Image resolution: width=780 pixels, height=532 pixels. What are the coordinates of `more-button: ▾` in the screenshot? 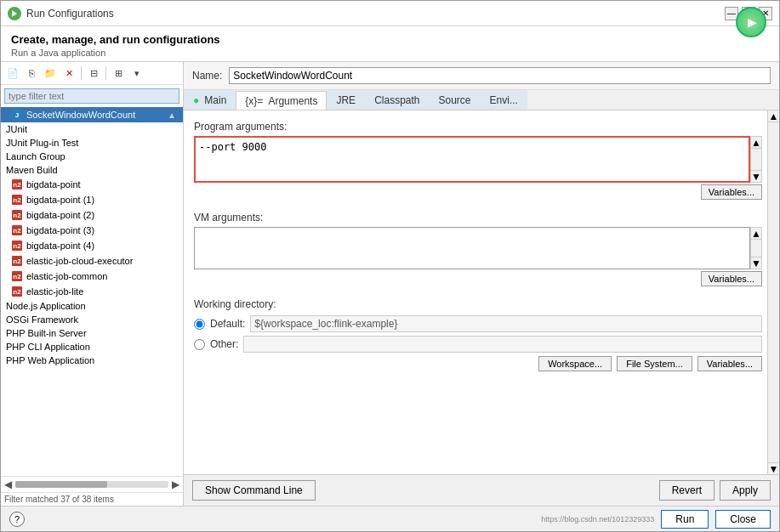 It's located at (137, 73).